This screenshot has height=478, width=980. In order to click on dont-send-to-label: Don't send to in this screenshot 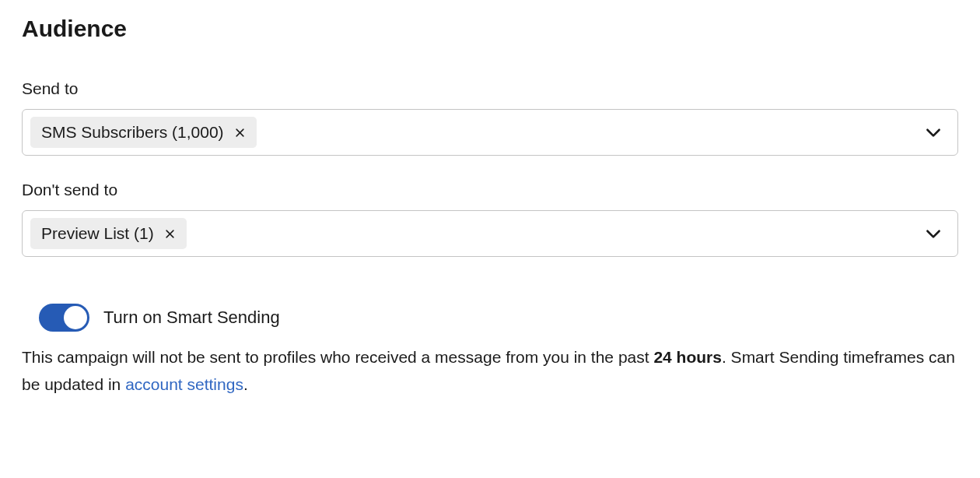, I will do `click(490, 190)`.